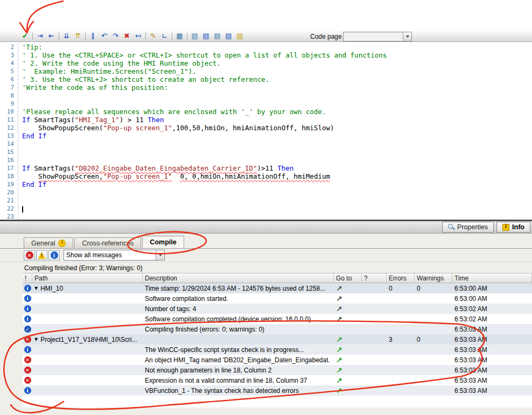 The image size is (532, 415). What do you see at coordinates (277, 329) in the screenshot?
I see `message-row: ✓Compiling finished (errors: 0; warnings…` at bounding box center [277, 329].